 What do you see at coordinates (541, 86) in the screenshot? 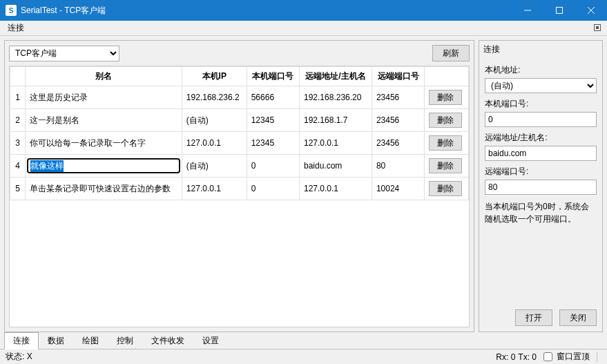
I see `local-addr-select: (自动)` at bounding box center [541, 86].